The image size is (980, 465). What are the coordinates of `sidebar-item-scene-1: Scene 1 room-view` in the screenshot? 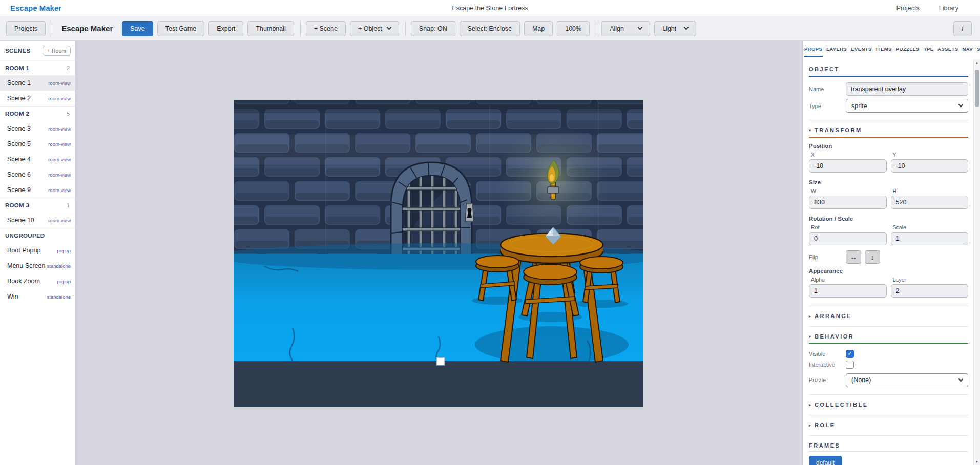 It's located at (37, 83).